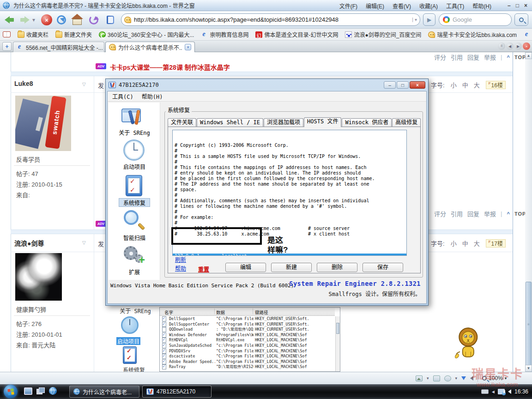  I want to click on search-input, so click(478, 19).